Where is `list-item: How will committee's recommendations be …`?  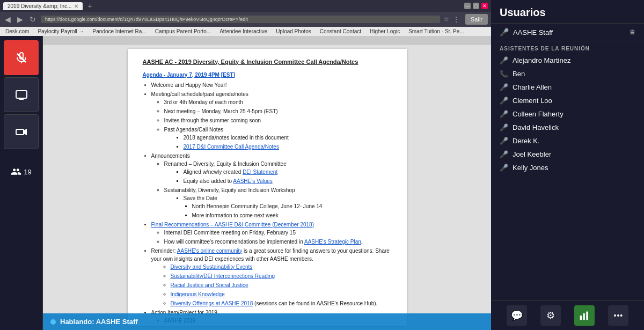 list-item: How will committee's recommendations be … is located at coordinates (278, 241).